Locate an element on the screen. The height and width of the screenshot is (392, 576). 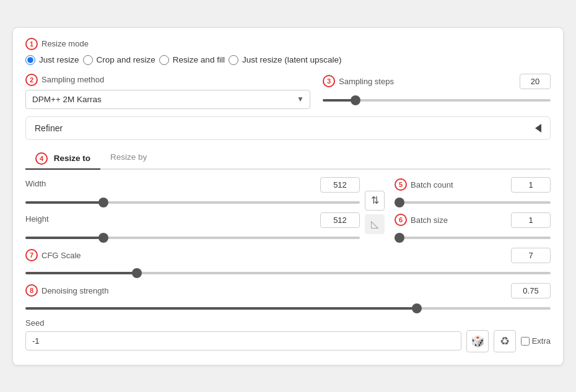
step-7-badge: 7 is located at coordinates (32, 255).